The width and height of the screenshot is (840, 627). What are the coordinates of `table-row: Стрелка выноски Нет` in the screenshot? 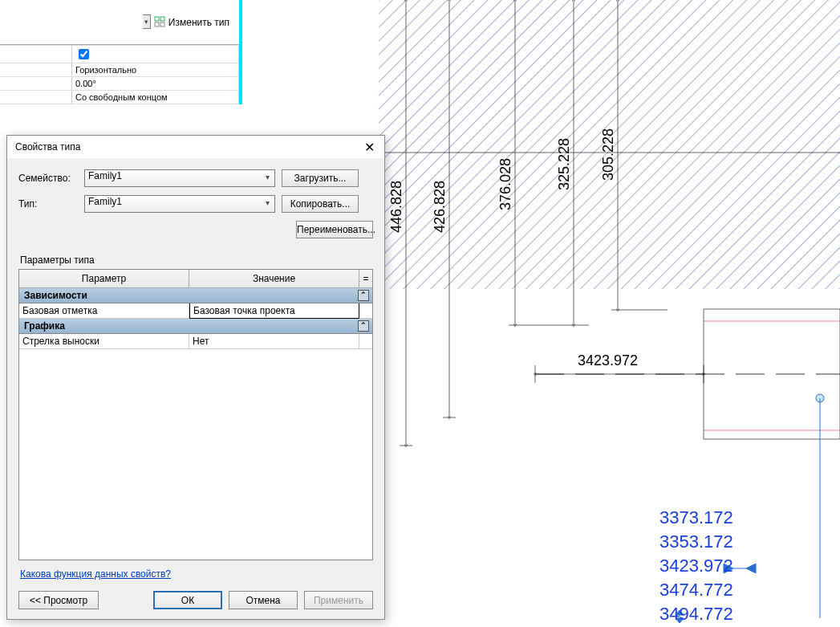 It's located at (196, 342).